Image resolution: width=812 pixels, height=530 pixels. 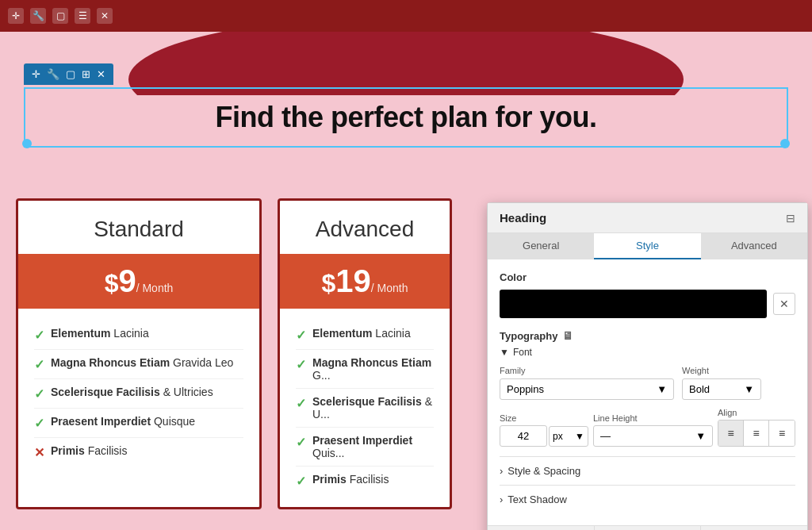 What do you see at coordinates (569, 436) in the screenshot?
I see `unit-select: px ▼` at bounding box center [569, 436].